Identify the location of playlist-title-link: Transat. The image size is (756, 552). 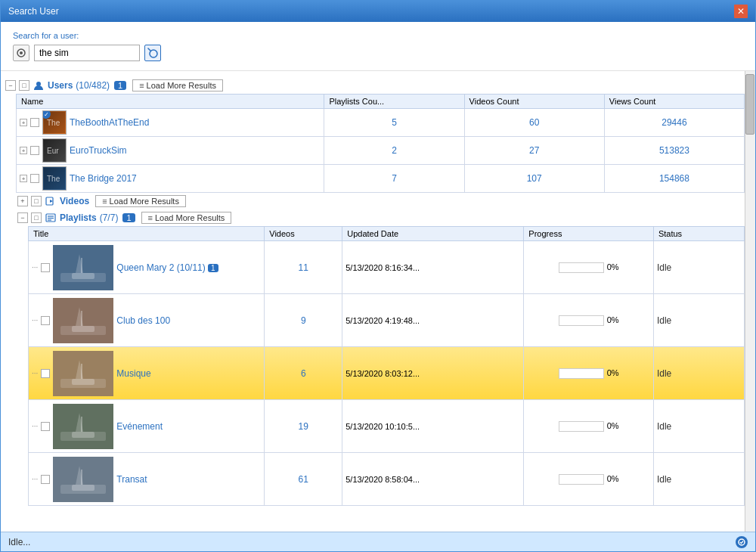
(132, 479).